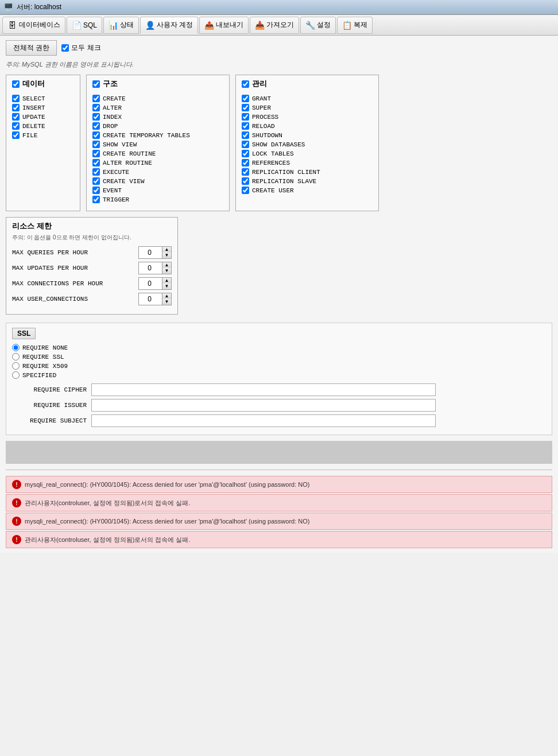 Image resolution: width=558 pixels, height=756 pixels. What do you see at coordinates (150, 284) in the screenshot?
I see `resource-max-connections-input` at bounding box center [150, 284].